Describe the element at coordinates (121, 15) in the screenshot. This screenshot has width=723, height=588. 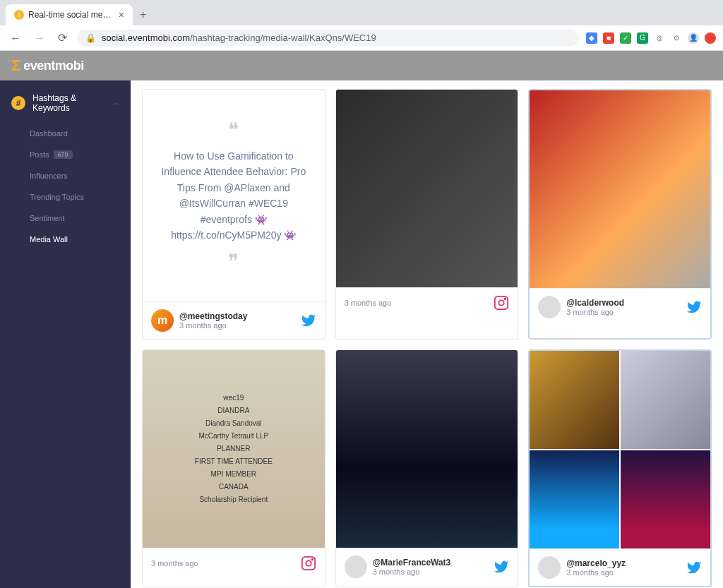
I see `close-tab-icon: ×` at that location.